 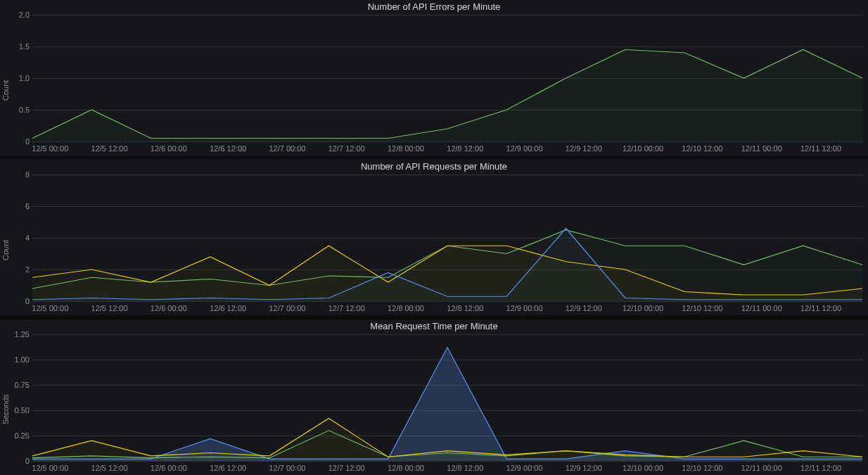 I want to click on y-tick-label: 2.0, so click(x=24, y=15).